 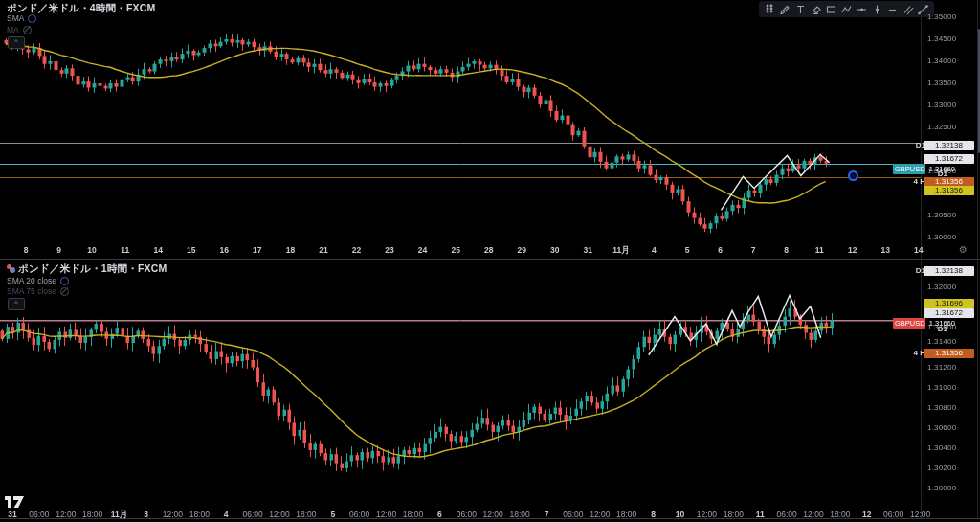 I want to click on pane2-indicator-sma75: SMA 75 close, so click(x=38, y=291).